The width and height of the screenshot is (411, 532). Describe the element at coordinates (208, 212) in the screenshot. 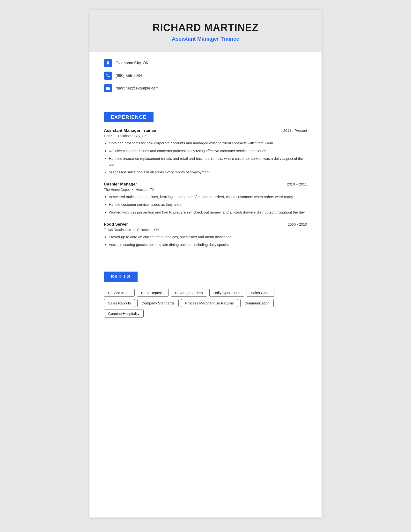

I see `bullet-2-3: Worked with loss prevention and had to p…` at that location.